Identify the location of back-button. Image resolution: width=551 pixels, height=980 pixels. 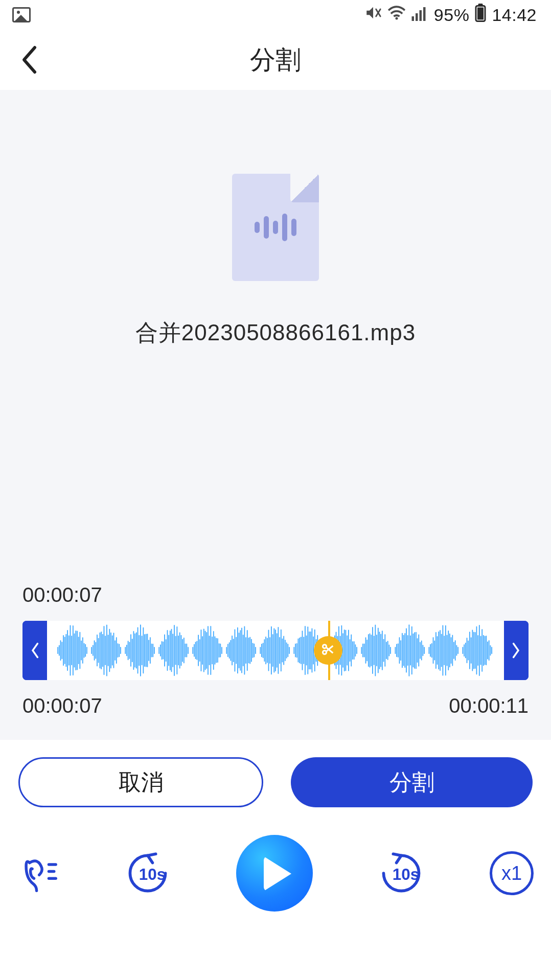
(29, 60).